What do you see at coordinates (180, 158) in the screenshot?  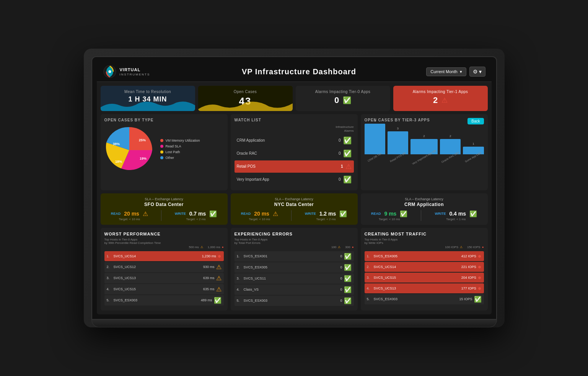 I see `legend-other: Other` at bounding box center [180, 158].